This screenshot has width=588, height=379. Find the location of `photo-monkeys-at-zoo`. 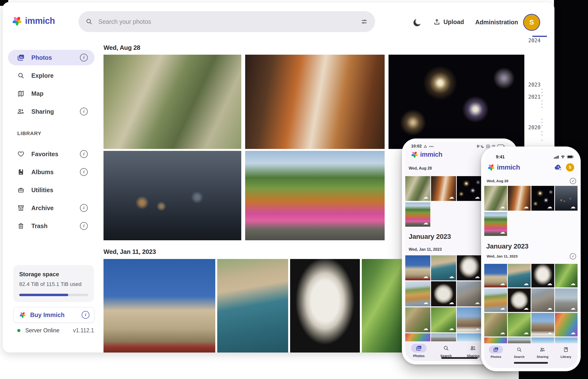

photo-monkeys-at-zoo is located at coordinates (172, 102).